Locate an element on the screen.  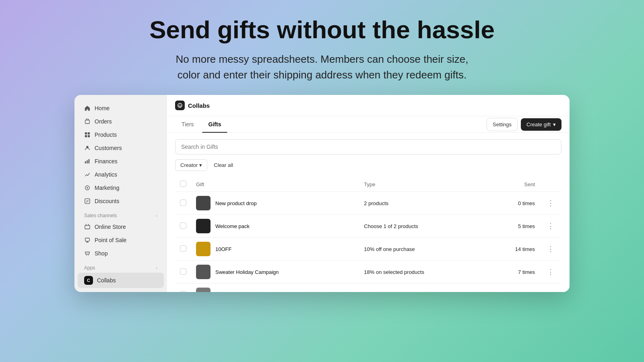
create-gift-chevron: ▾ is located at coordinates (555, 125).